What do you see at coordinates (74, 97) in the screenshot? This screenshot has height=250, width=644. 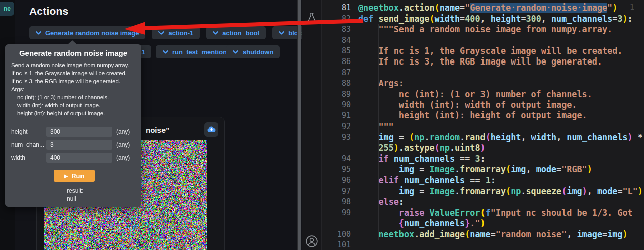 I see `popover-arg-line: nc (int): (1 or 3) number of channels.` at bounding box center [74, 97].